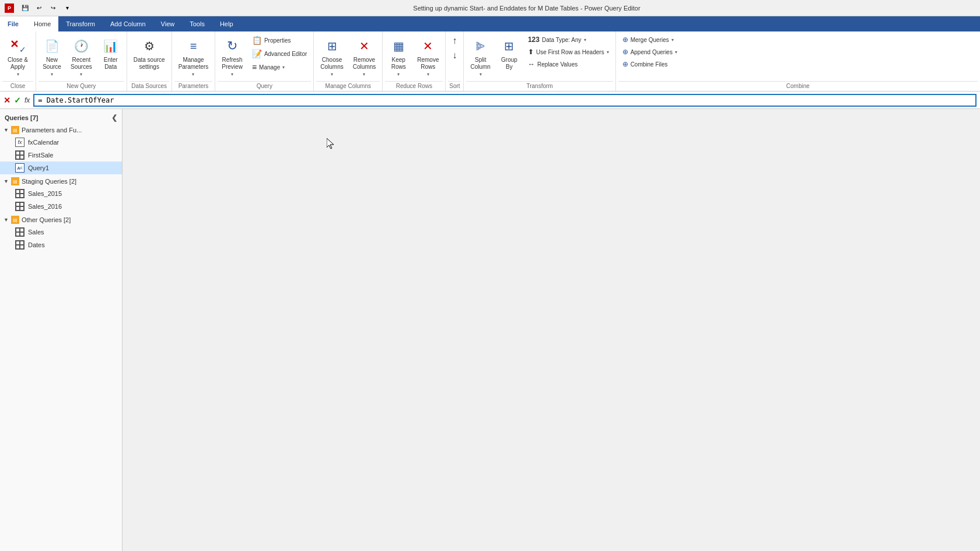 Image resolution: width=980 pixels, height=551 pixels. I want to click on group-staging-label: Staging Queries [2], so click(49, 181).